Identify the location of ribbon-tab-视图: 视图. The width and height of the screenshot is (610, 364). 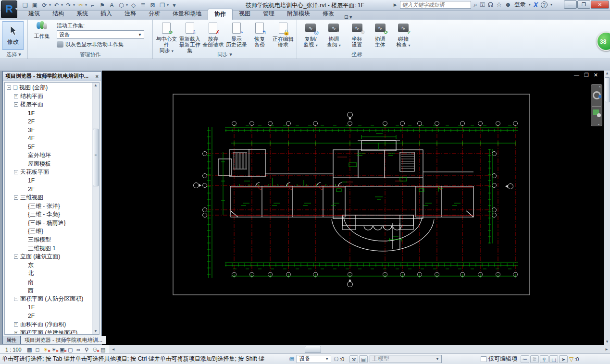
(245, 14).